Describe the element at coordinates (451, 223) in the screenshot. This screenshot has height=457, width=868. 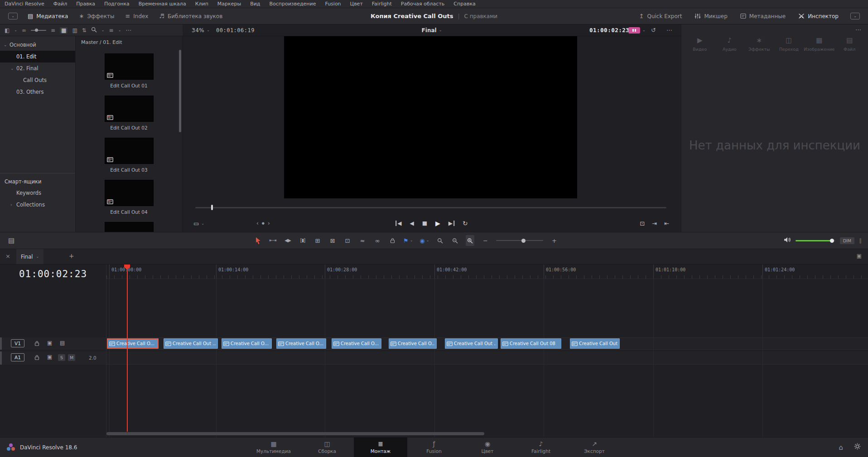
I see `go-last-frame-button: ▶` at that location.